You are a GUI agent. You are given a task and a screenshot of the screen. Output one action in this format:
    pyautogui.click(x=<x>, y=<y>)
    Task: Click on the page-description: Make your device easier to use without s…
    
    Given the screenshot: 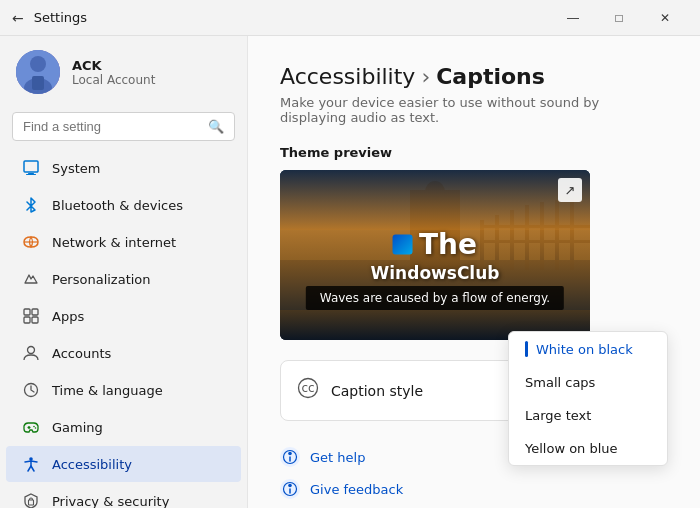 What is the action you would take?
    pyautogui.click(x=474, y=110)
    